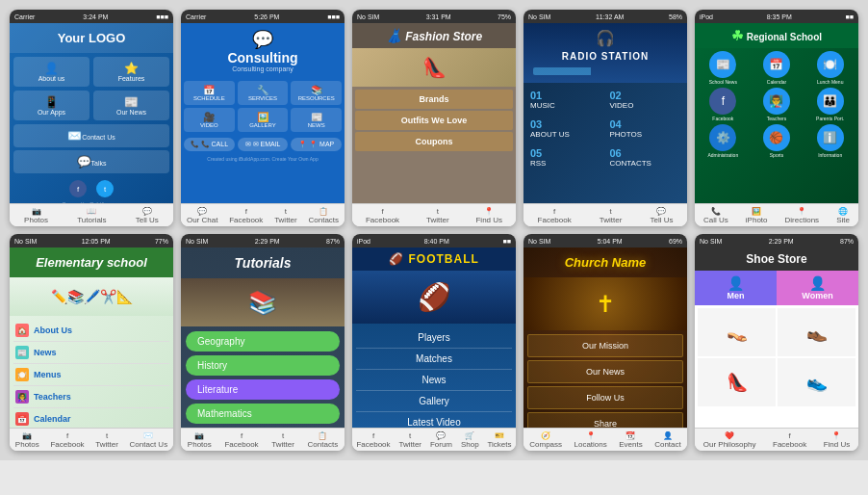 This screenshot has height=495, width=868. Describe the element at coordinates (438, 216) in the screenshot. I see `twitter-tab-3: tTwitter` at that location.